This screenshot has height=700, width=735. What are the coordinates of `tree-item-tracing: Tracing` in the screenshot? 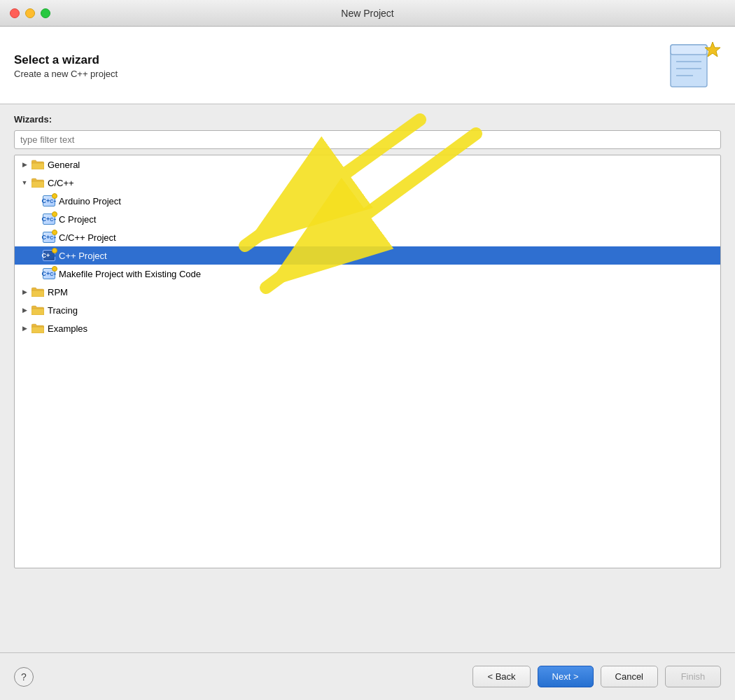 It's located at (368, 310).